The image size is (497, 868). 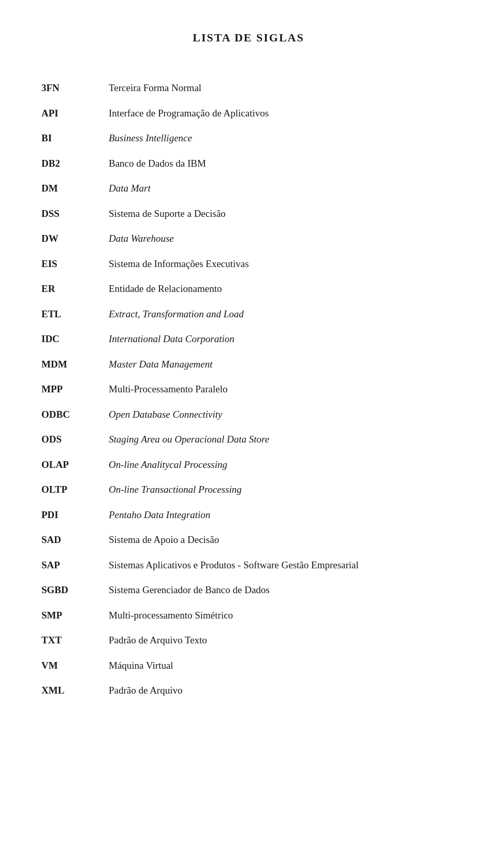 I want to click on table-row: PDIPentaho Data Integration, so click(x=248, y=516).